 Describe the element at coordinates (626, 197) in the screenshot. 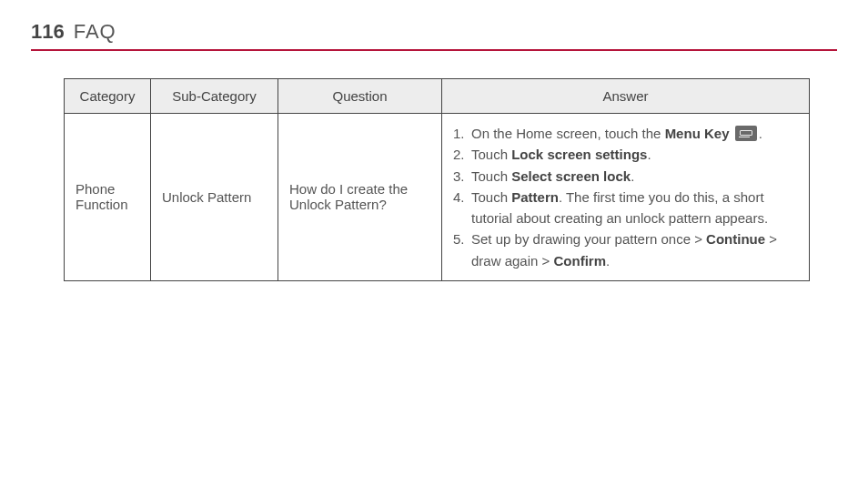

I see `answer-steps: On the Home screen, touch the Menu Key .…` at that location.